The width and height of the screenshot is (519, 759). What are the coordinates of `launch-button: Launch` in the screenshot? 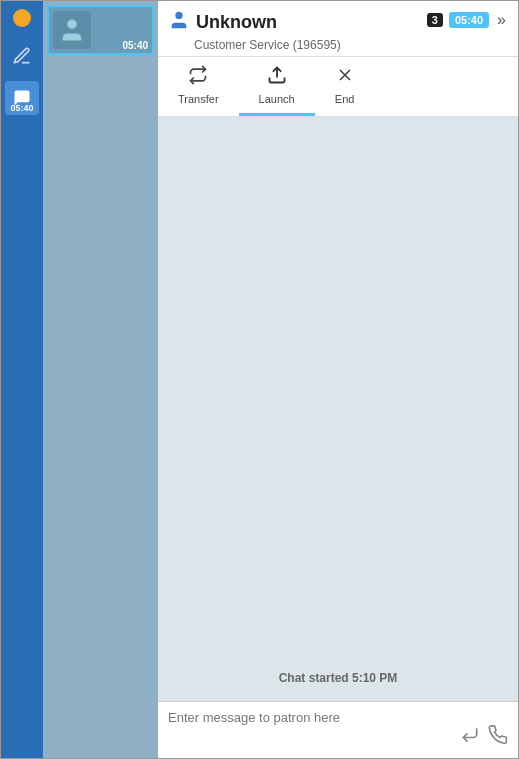 It's located at (277, 86).